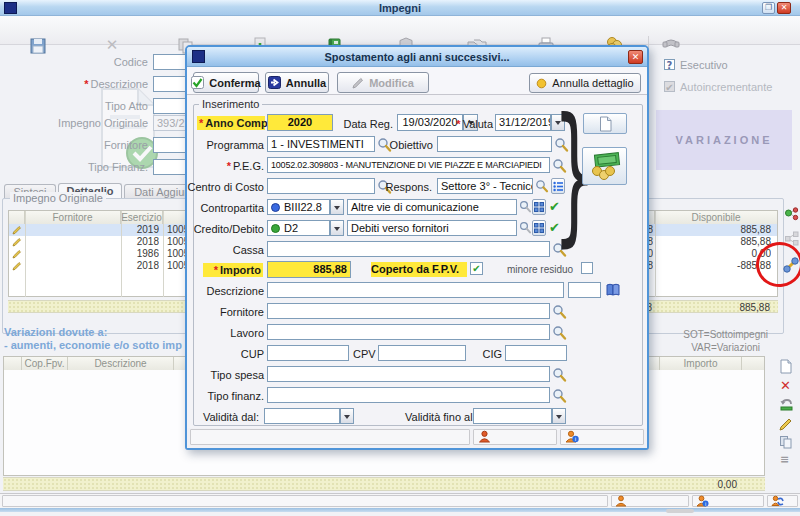 This screenshot has height=516, width=800. What do you see at coordinates (784, 460) in the screenshot?
I see `menu-icon: ≡` at bounding box center [784, 460].